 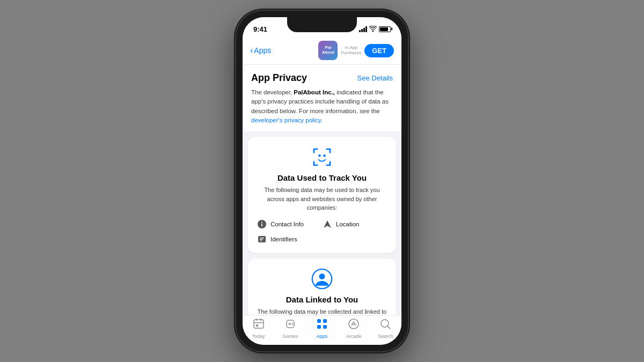 I want to click on tracking-item-label: Identifiers, so click(x=284, y=239).